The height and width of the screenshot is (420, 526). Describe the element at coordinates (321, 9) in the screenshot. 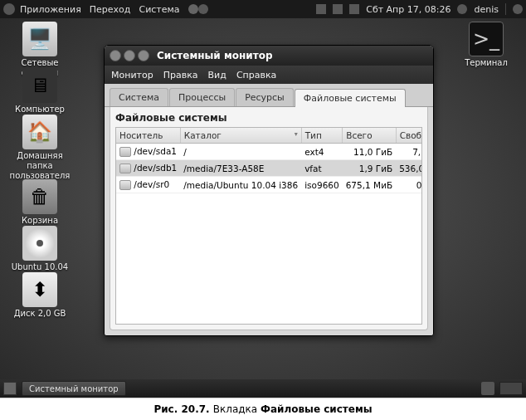

I see `updates-icon` at that location.